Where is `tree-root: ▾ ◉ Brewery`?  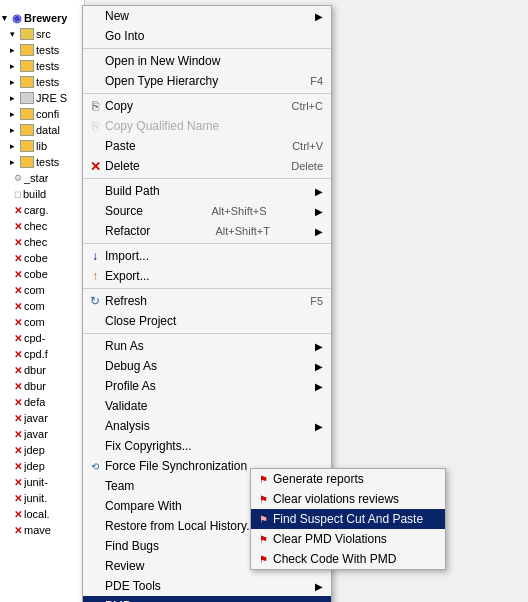 tree-root: ▾ ◉ Brewery is located at coordinates (42, 18).